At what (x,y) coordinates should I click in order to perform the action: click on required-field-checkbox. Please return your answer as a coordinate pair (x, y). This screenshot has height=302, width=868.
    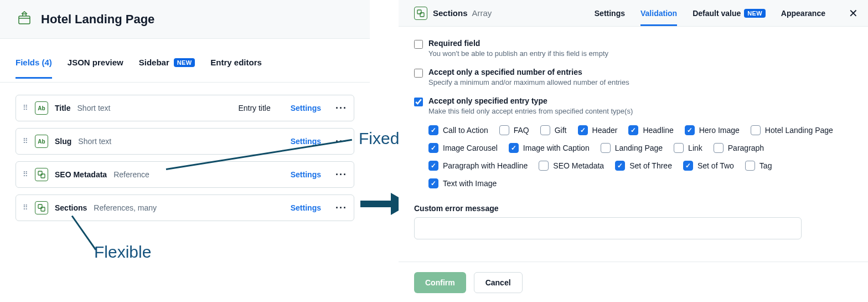
    Looking at the image, I should click on (418, 44).